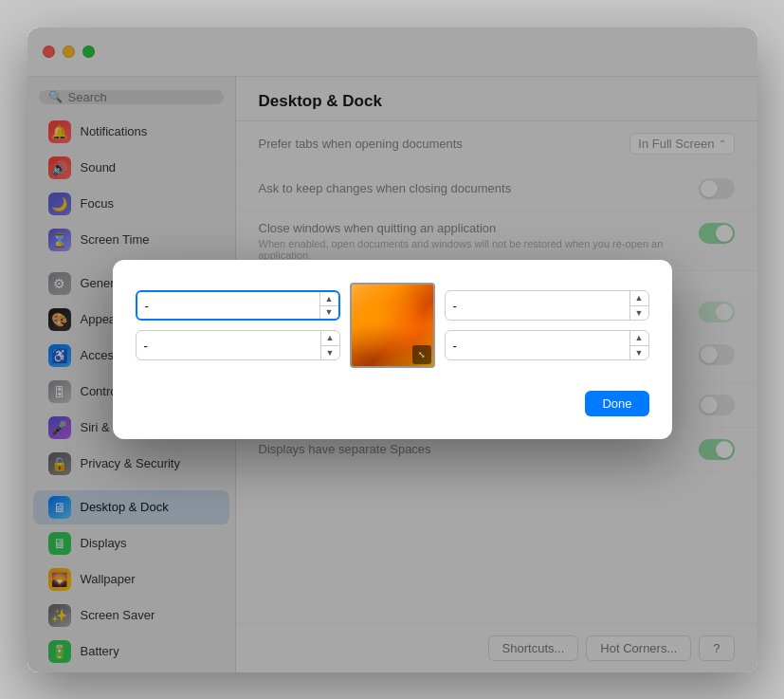 The width and height of the screenshot is (784, 699). Describe the element at coordinates (238, 325) in the screenshot. I see `dialog-selects-left: - ▲ ▼ - ▲ ▼` at that location.